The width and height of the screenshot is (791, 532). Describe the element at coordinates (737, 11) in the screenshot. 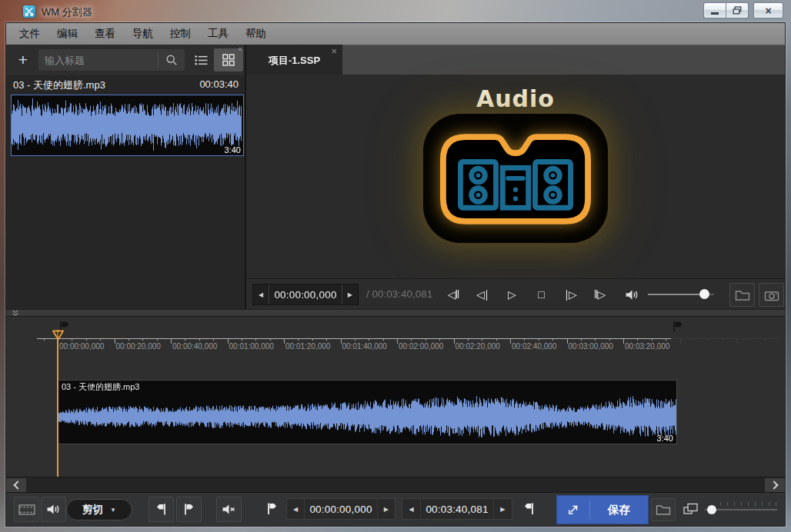

I see `maximize-button` at that location.